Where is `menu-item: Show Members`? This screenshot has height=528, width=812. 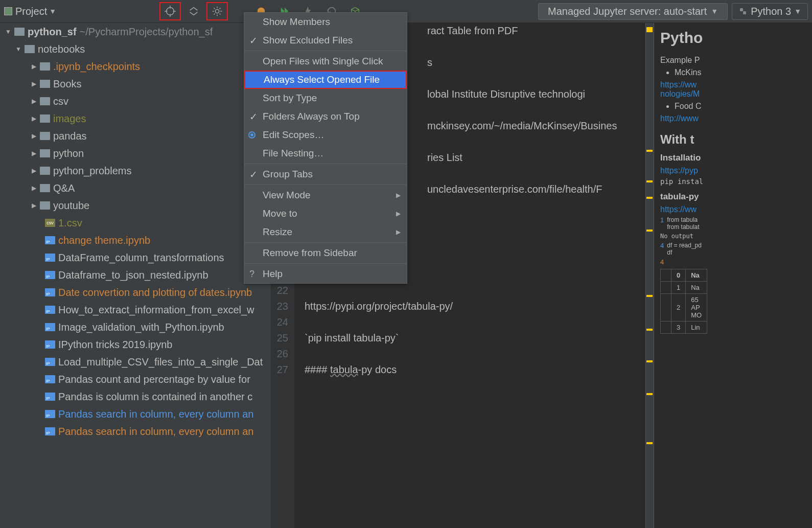
menu-item: Show Members is located at coordinates (326, 22).